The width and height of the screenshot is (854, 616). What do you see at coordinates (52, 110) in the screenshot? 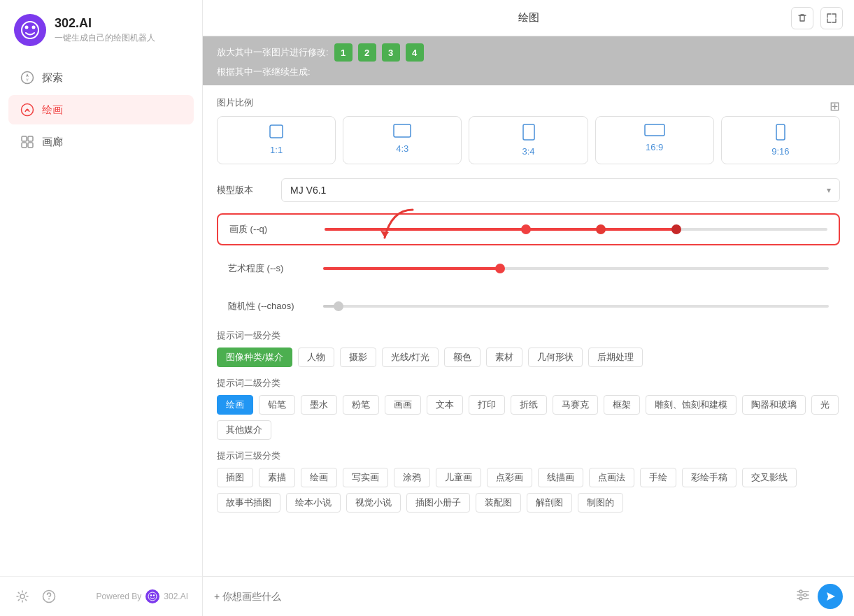
I see `sidebar-label-drawing: 绘画` at bounding box center [52, 110].